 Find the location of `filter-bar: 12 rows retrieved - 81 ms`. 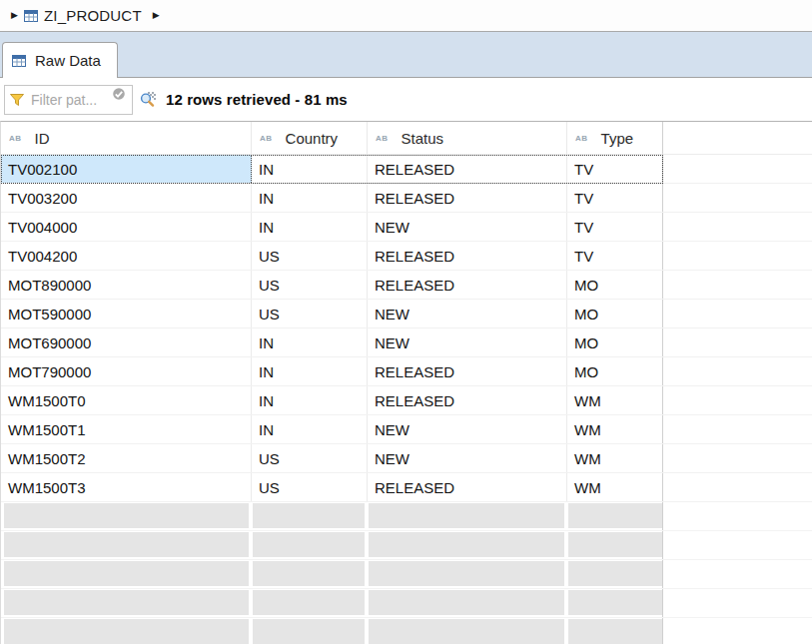

filter-bar: 12 rows retrieved - 81 ms is located at coordinates (406, 100).